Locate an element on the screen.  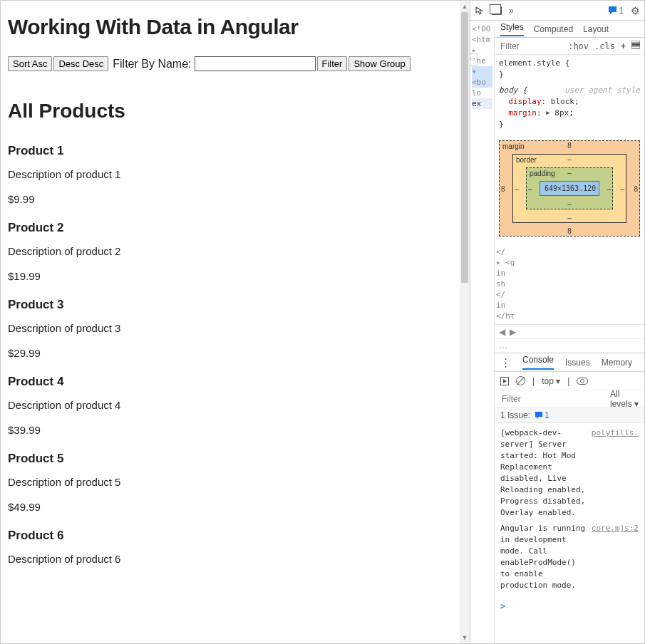
elements-tree-tail: </ ▸ <g in sh </ in </ht is located at coordinates (569, 284).